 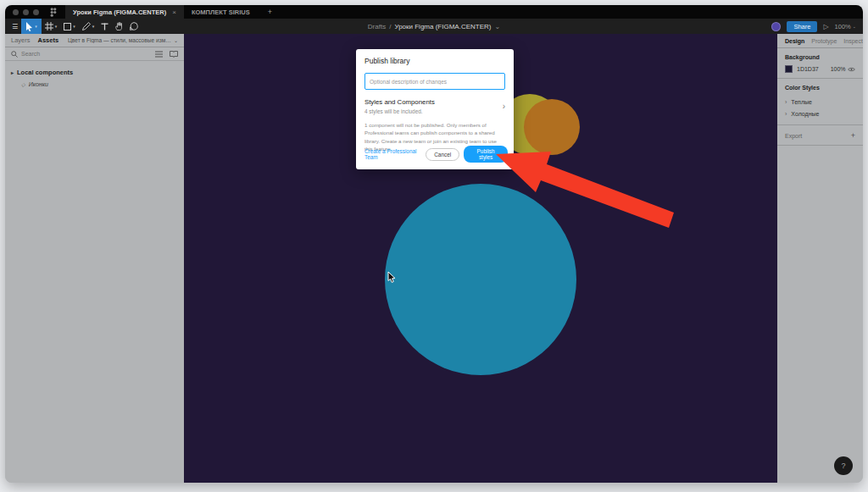 I want to click on background-hex-value: 1D1D37, so click(x=808, y=69).